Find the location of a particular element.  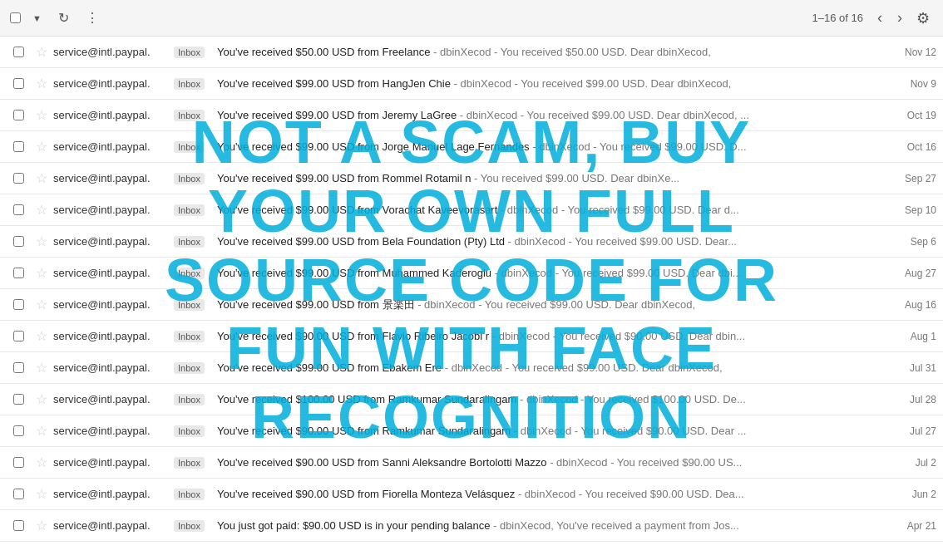

subject-col: You've received $99.00 USD from Jorge Ma… is located at coordinates (550, 146).